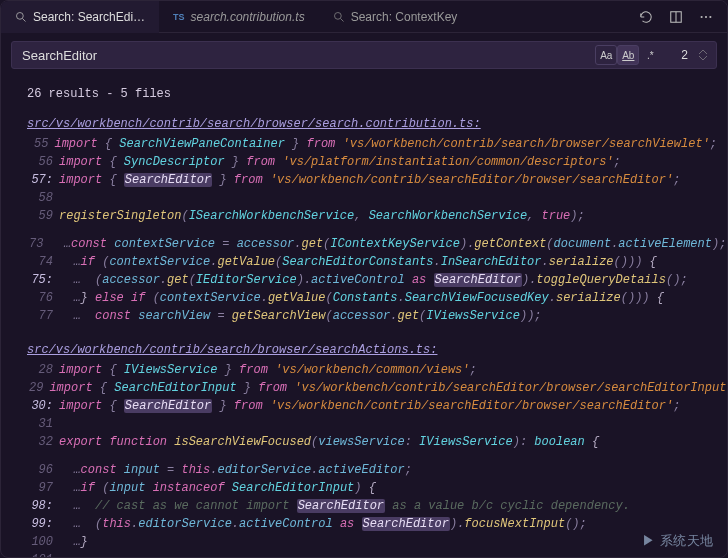 The width and height of the screenshot is (728, 558). I want to click on editor-tabs: Search: SearchEdi… TS search.contributio…, so click(364, 17).